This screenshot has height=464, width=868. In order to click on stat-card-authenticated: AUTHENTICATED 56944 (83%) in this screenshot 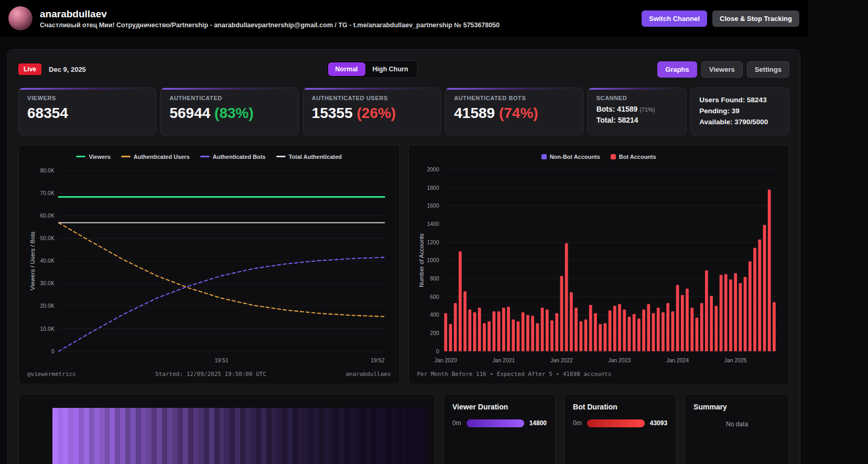, I will do `click(230, 111)`.